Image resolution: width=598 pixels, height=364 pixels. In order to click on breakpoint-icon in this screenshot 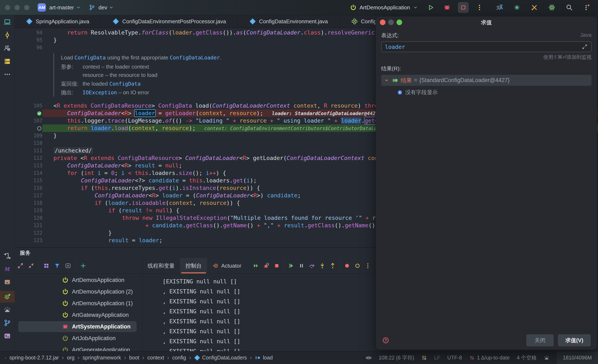, I will do `click(29, 113)`.